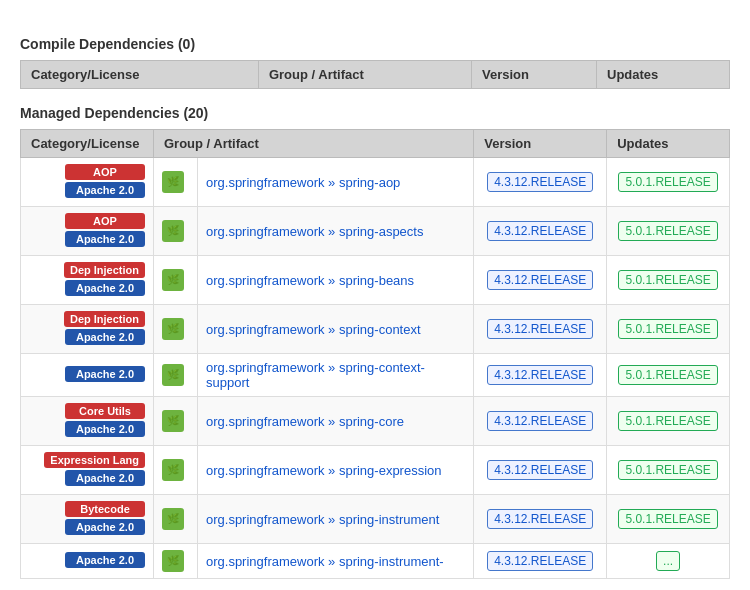  Describe the element at coordinates (335, 376) in the screenshot. I see `artifact-cell: org.springframework » spring-context-sup…` at that location.